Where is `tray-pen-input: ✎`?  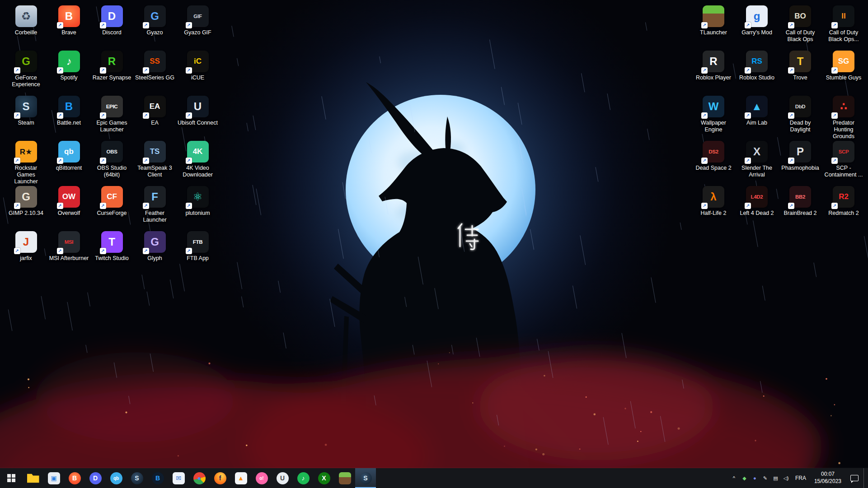
tray-pen-input: ✎ is located at coordinates (765, 478).